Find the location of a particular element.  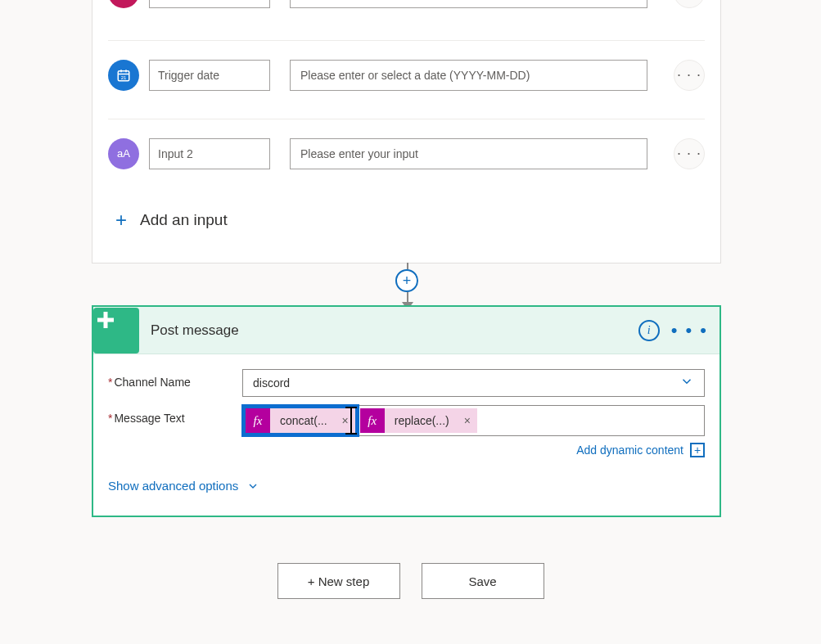

field-row-channel: *Channel Name discord is located at coordinates (406, 383).